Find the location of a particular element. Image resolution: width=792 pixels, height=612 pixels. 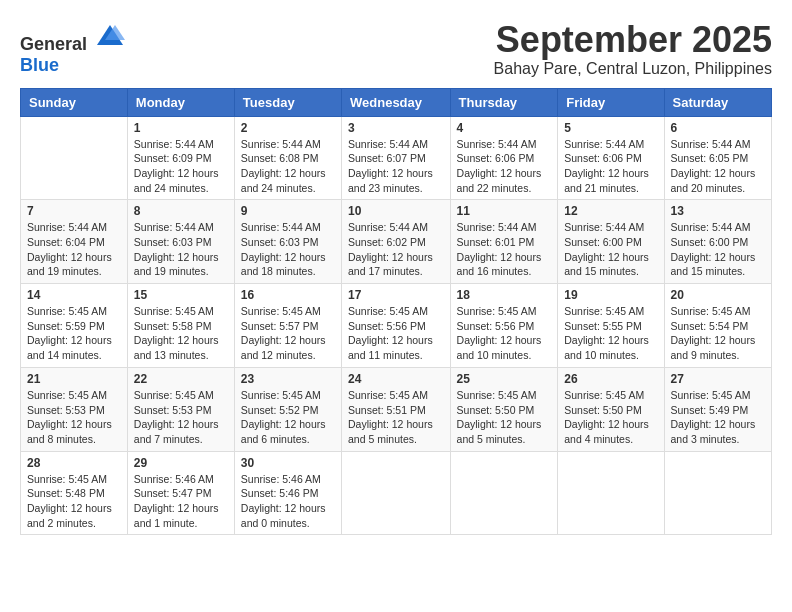

calendar-cell: 24 Sunrise: 5:45 AM Sunset: 5:51 PM Dayl… is located at coordinates (396, 409).